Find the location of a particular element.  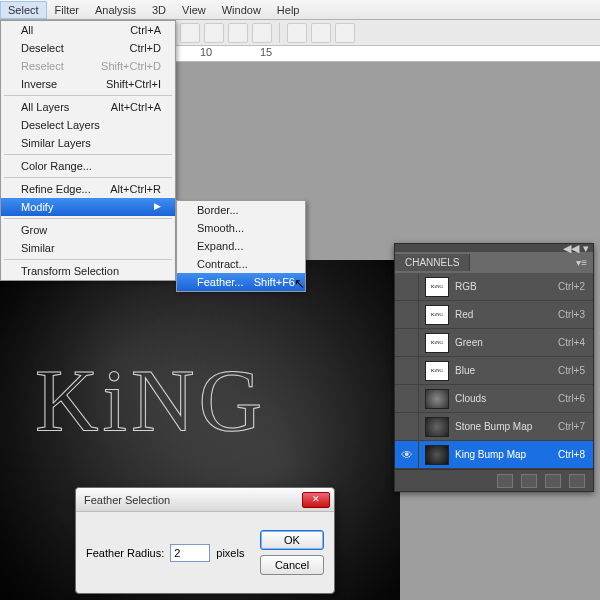

menu-item-reselect: ReselectShift+Ctrl+D is located at coordinates (88, 66).